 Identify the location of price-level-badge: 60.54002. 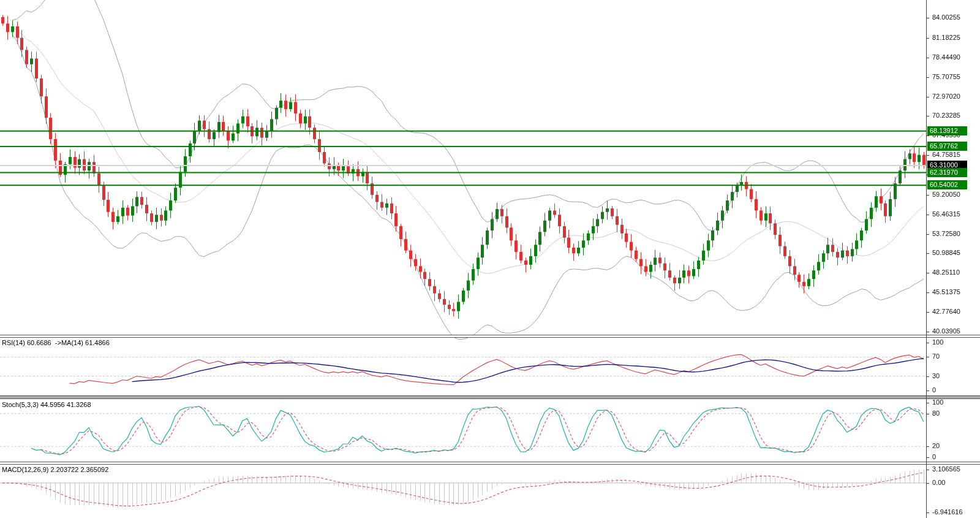
(947, 185).